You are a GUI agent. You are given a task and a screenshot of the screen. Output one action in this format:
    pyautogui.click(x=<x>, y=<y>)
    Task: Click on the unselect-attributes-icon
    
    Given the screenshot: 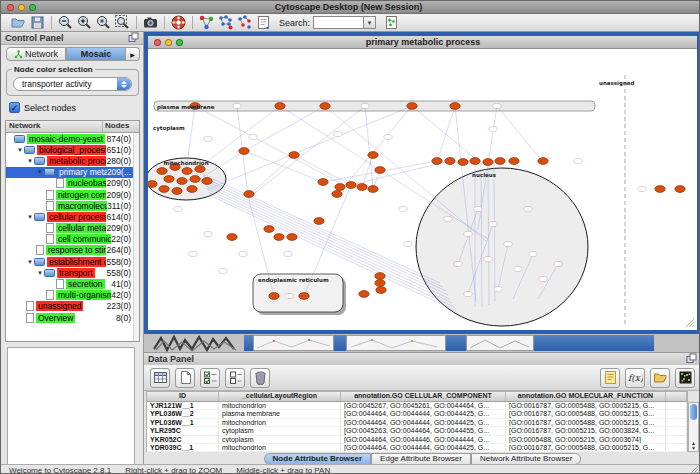 What is the action you would take?
    pyautogui.click(x=235, y=378)
    